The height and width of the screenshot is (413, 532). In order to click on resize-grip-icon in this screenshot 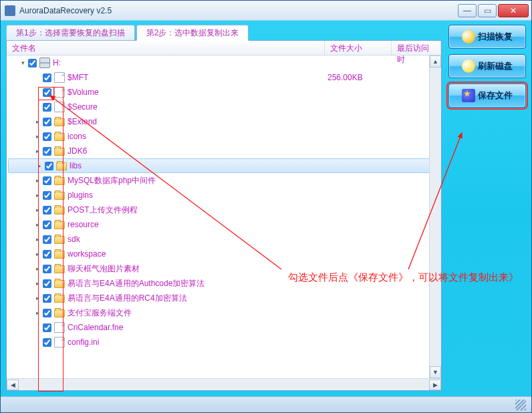, I will do `click(521, 405)`.